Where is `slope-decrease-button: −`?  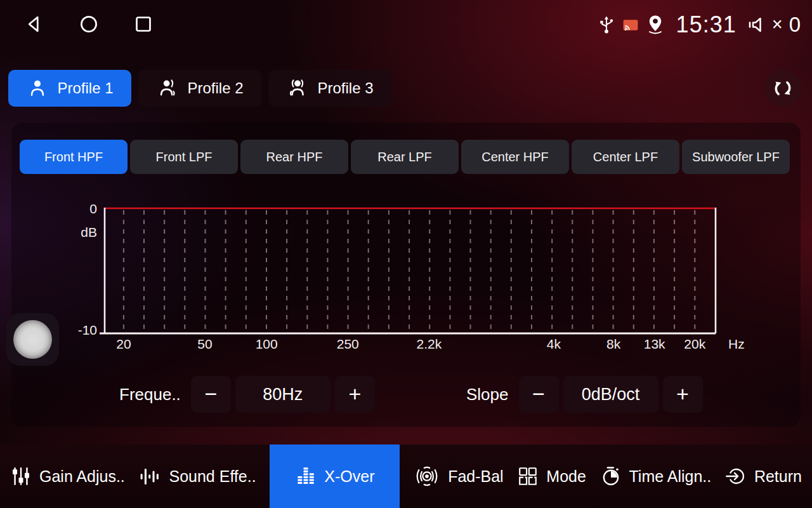
slope-decrease-button: − is located at coordinates (539, 394).